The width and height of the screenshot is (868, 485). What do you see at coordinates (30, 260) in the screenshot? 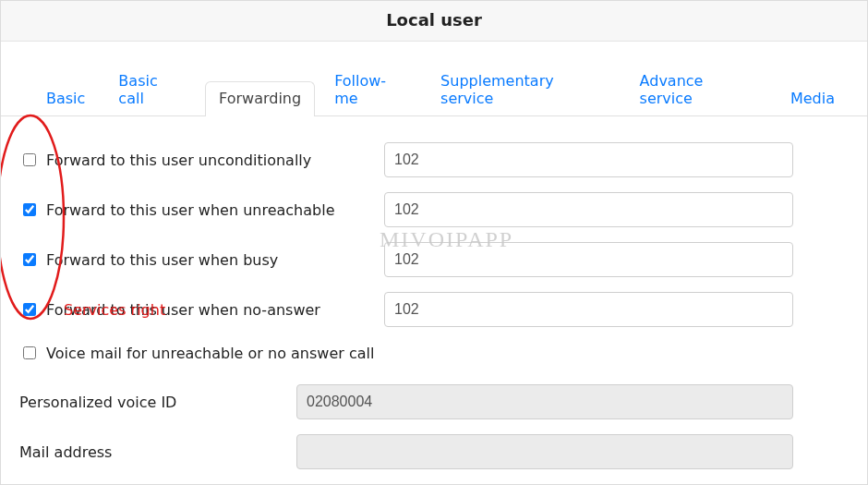
I see `forward-busy-checkbox` at bounding box center [30, 260].